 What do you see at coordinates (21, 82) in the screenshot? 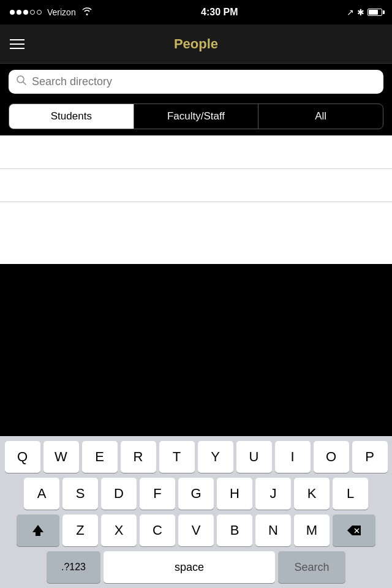
I see `search-icon` at bounding box center [21, 82].